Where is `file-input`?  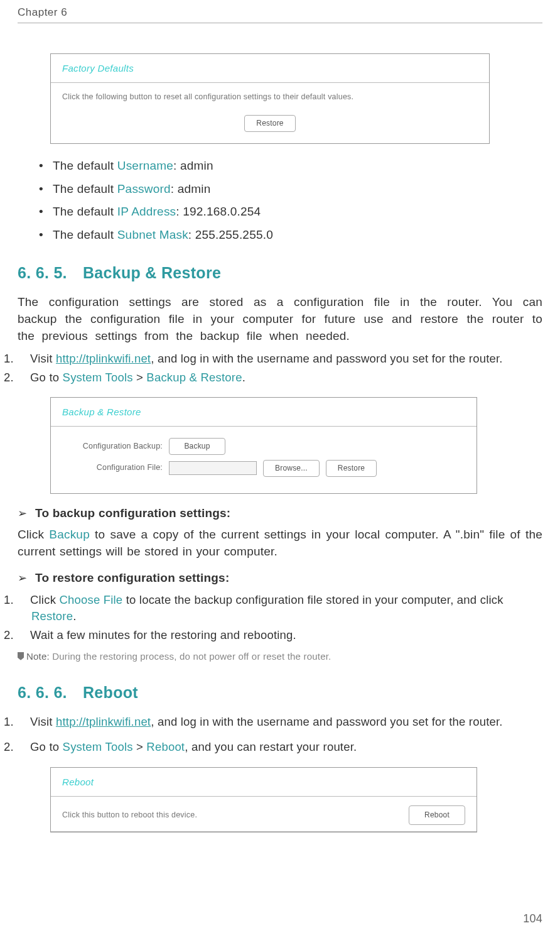
file-input is located at coordinates (213, 468).